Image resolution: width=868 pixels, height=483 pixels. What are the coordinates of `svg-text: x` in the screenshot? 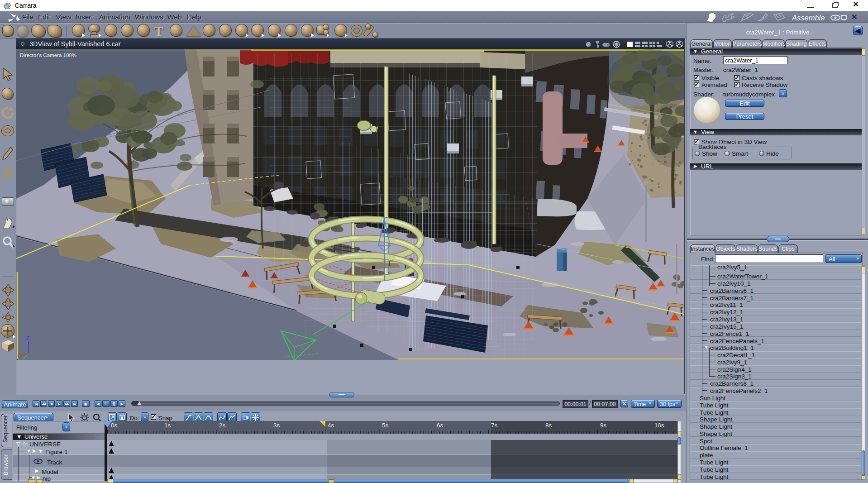 It's located at (18, 356).